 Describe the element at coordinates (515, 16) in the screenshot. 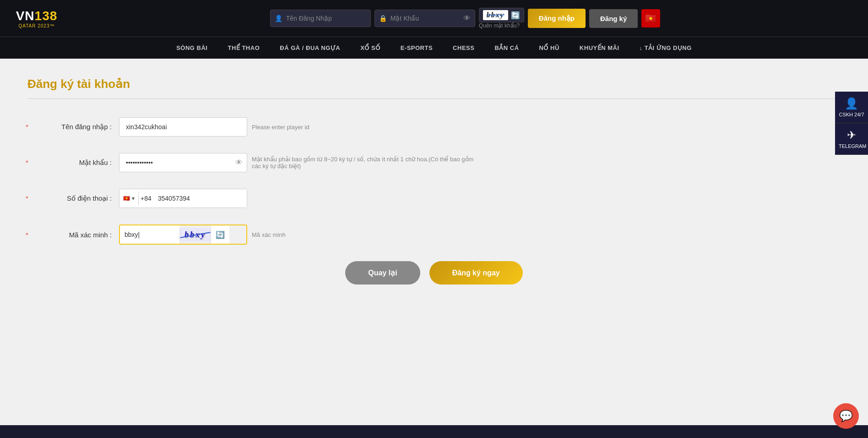

I see `header-captcha-refresh: 🔄` at that location.